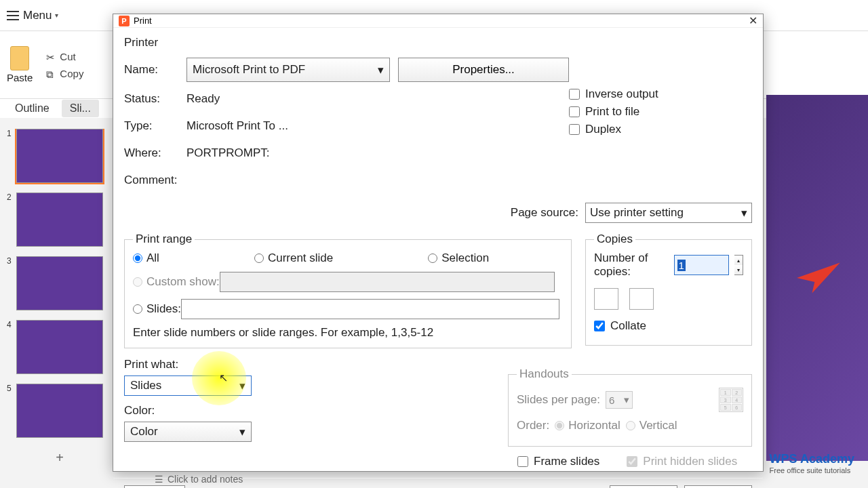  I want to click on range-custom-radio: Custom show:, so click(176, 282).